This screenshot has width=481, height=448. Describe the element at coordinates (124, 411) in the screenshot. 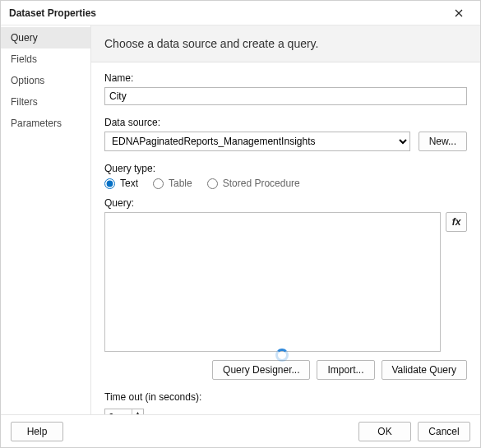

I see `timeout-stepper: ▲ ▼` at that location.